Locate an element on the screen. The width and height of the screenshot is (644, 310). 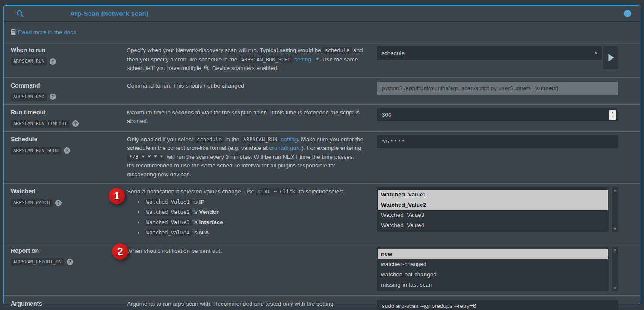
setting-key-badge: ARPSCAN_WATCH is located at coordinates (32, 203).